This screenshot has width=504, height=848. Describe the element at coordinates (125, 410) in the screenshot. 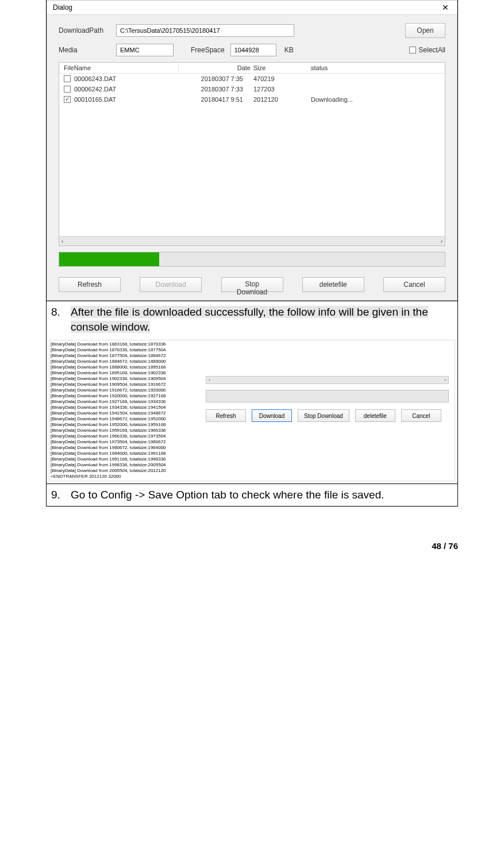

I see `console-log: [BinaryData] Download from 1863168, tota…` at that location.